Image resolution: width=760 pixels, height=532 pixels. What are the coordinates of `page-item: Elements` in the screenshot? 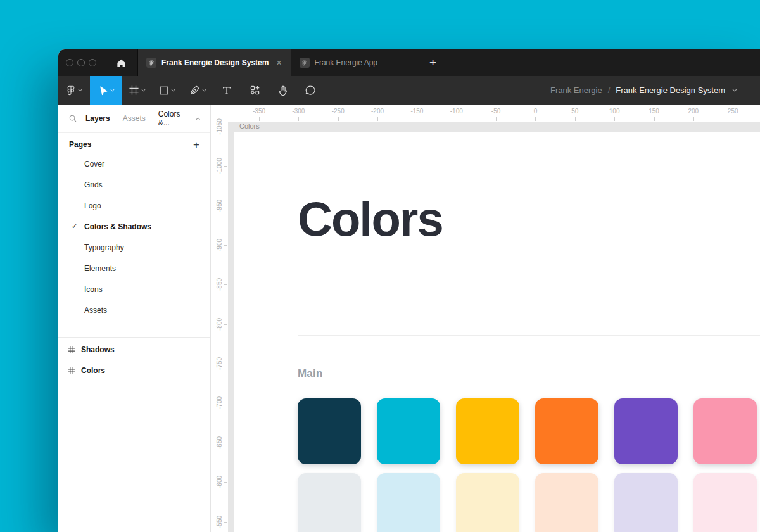 It's located at (134, 269).